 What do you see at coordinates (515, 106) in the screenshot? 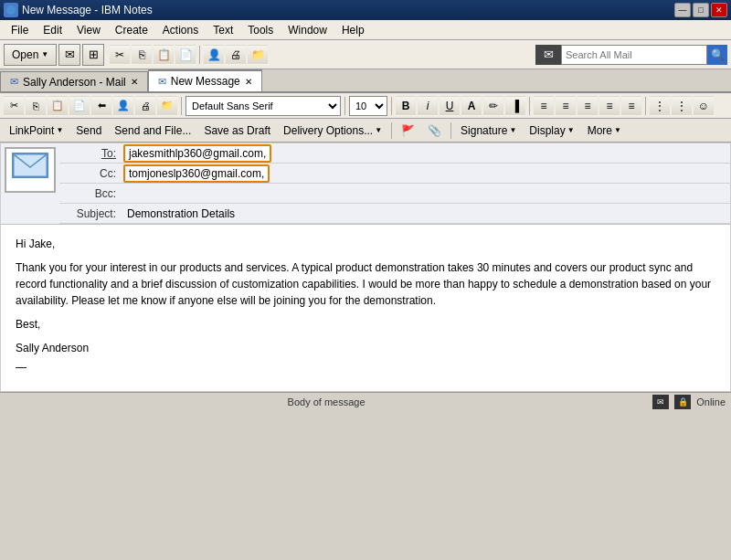
I see `fmt-highlight2: ▐` at bounding box center [515, 106].